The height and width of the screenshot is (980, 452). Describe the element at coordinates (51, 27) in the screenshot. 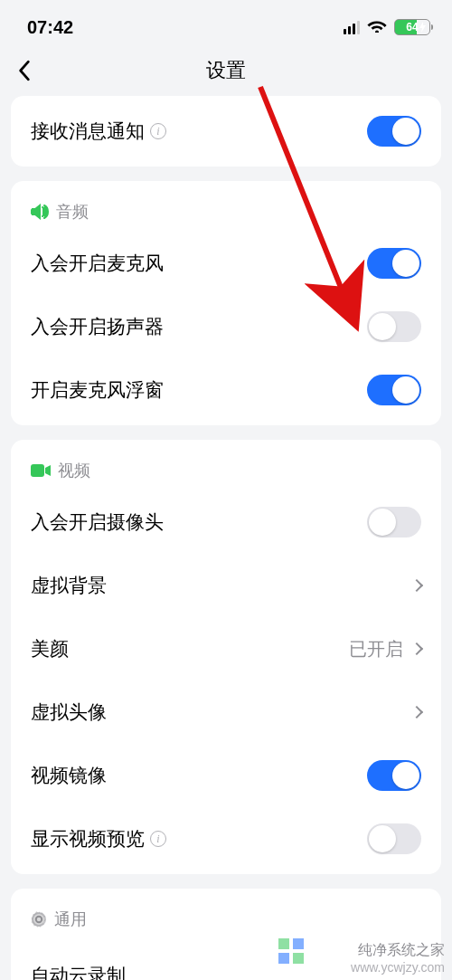

I see `status-time: 07:42` at that location.